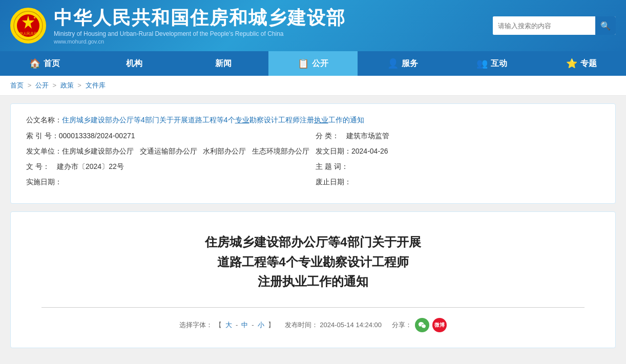 This screenshot has width=626, height=364. I want to click on font-medium-btn: 中, so click(245, 325).